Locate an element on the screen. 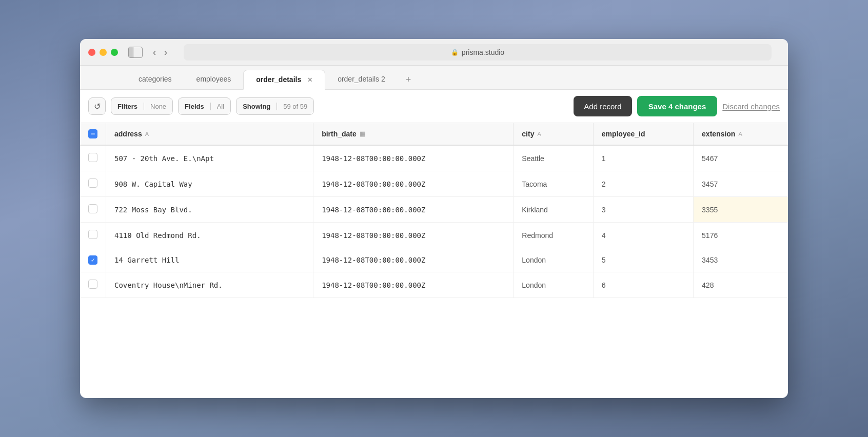 This screenshot has height=437, width=868. filters-label: Filters is located at coordinates (128, 107).